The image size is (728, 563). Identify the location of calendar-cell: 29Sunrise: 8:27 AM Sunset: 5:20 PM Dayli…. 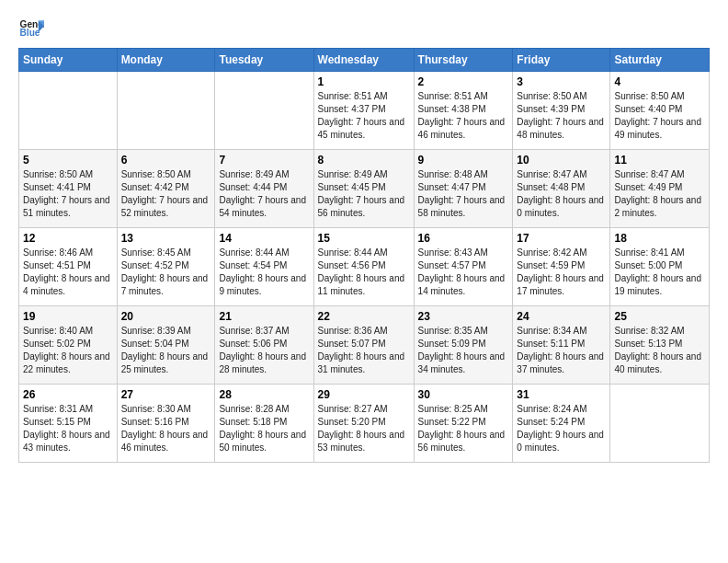
(364, 423).